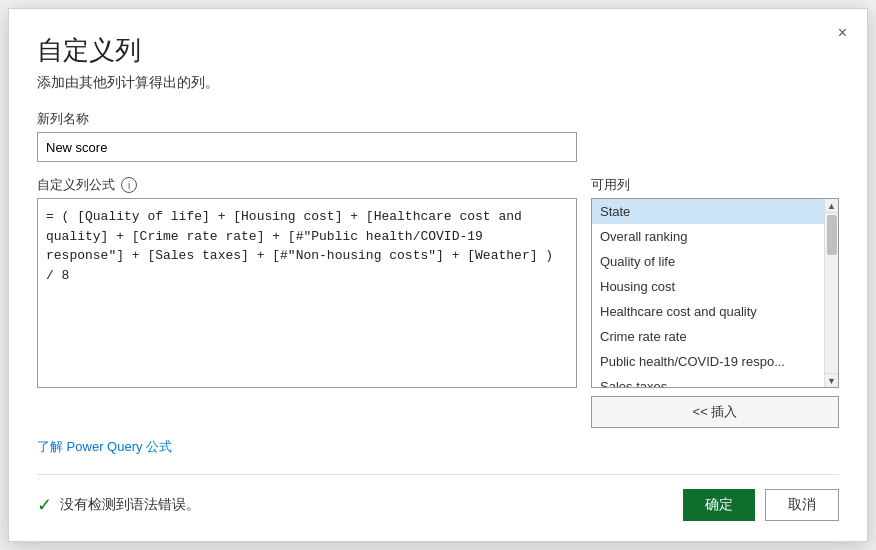 This screenshot has width=876, height=550. Describe the element at coordinates (832, 206) in the screenshot. I see `scrollbar-up-button: ▲` at that location.